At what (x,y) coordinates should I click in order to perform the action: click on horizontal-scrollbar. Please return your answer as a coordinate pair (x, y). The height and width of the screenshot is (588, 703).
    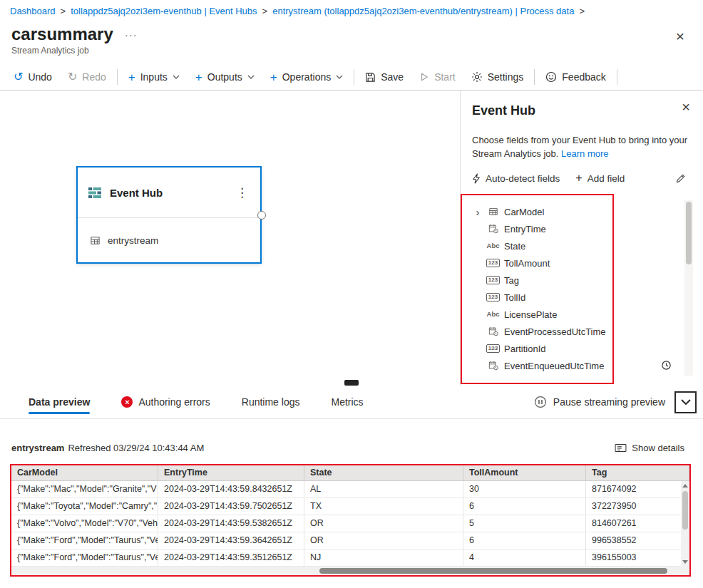
    Looking at the image, I should click on (347, 571).